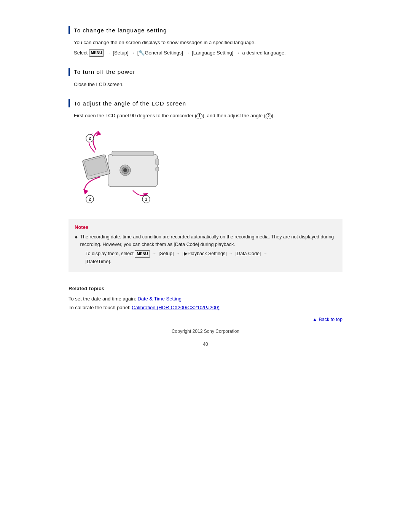  I want to click on notes-indent: To display them, select MENU → [Setup] →…, so click(211, 257).